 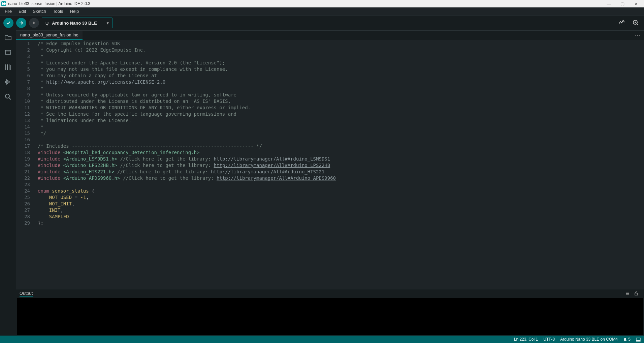 What do you see at coordinates (589, 339) in the screenshot?
I see `status-board: Arduino Nano 33 BLE on COM4` at bounding box center [589, 339].